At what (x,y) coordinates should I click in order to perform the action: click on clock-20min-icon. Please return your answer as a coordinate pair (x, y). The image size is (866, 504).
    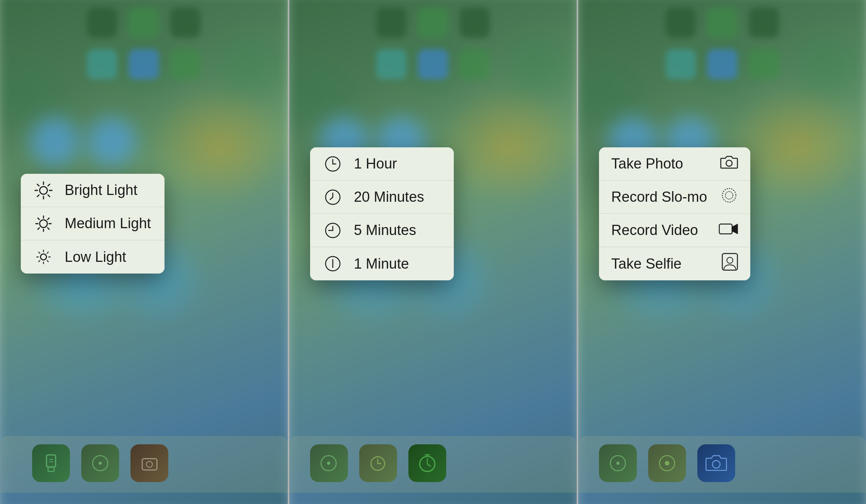
    Looking at the image, I should click on (333, 197).